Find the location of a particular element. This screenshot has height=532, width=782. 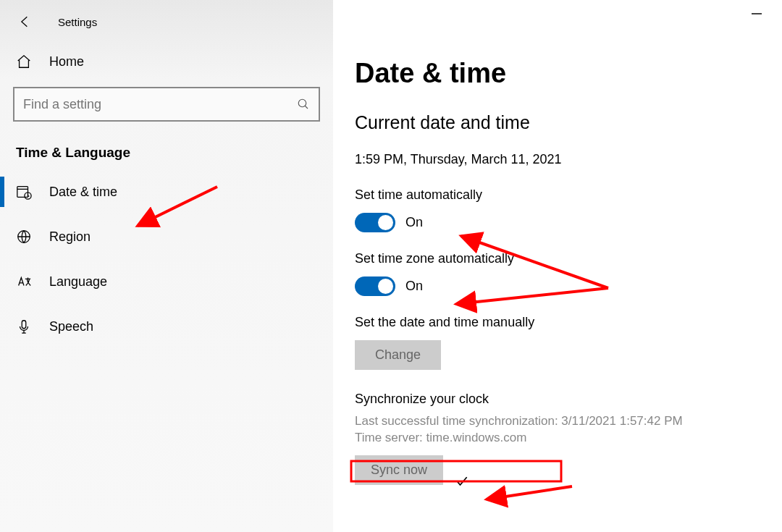

current-datetime-value: 1:59 PM, Thursday, March 11, 2021 is located at coordinates (565, 159).